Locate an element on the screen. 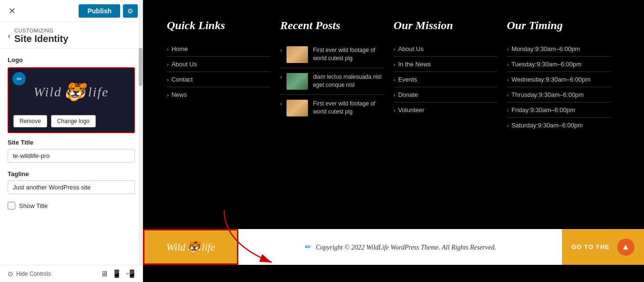  change-logo-button: Change logo is located at coordinates (73, 121).